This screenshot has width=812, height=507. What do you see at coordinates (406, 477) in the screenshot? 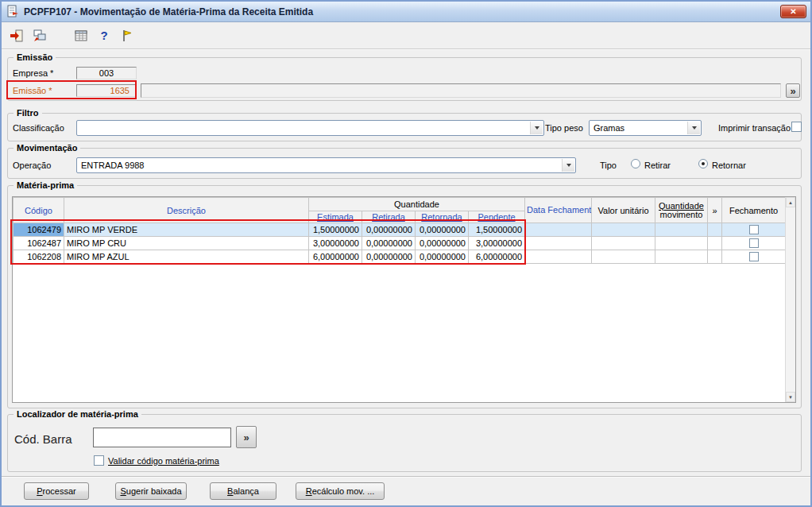
I see `bottom-divider` at bounding box center [406, 477].